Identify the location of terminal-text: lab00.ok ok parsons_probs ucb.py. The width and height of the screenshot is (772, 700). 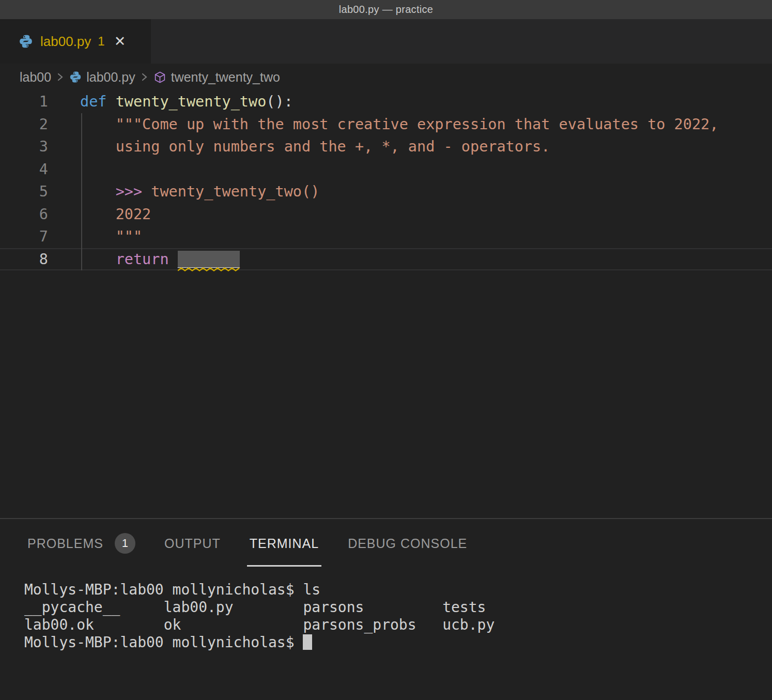
(259, 625).